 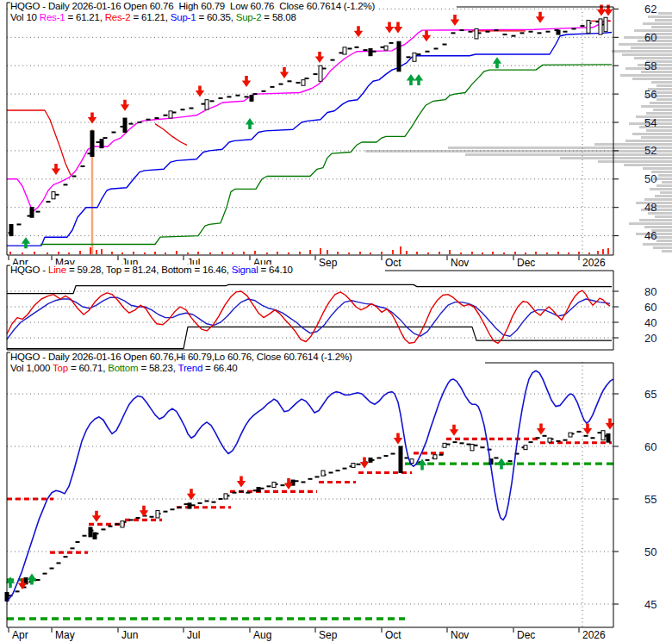 I want to click on svg-text: 46, so click(x=650, y=236).